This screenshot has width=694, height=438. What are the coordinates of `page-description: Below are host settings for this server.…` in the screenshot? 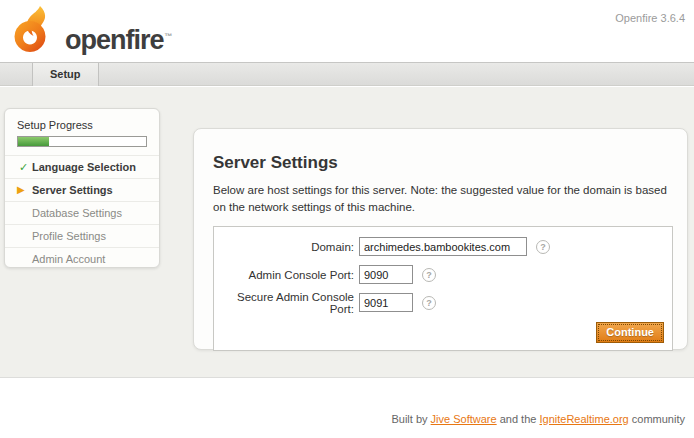 It's located at (443, 198).